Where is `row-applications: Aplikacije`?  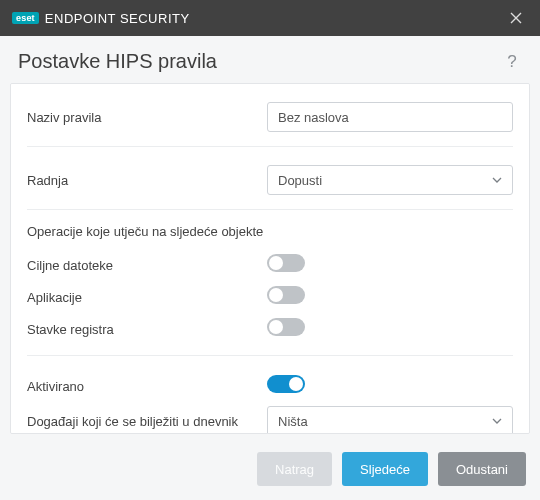
row-applications: Aplikacije is located at coordinates (270, 297).